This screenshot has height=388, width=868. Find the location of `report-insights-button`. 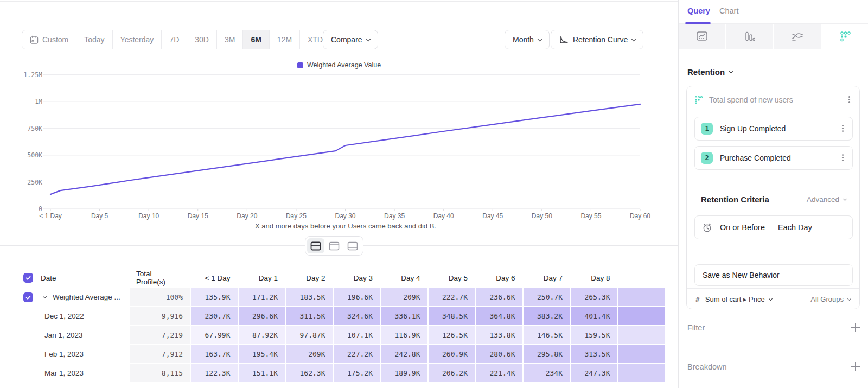

report-insights-button is located at coordinates (703, 36).